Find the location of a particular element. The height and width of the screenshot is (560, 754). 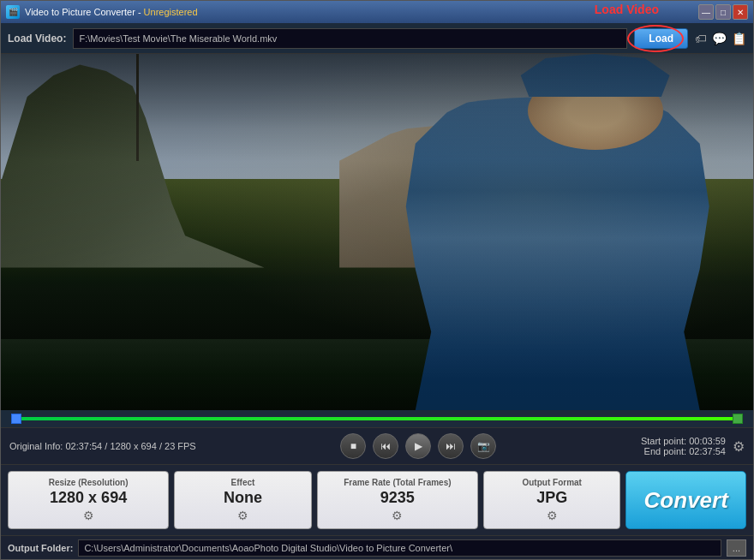

format-value: JPG is located at coordinates (552, 498).